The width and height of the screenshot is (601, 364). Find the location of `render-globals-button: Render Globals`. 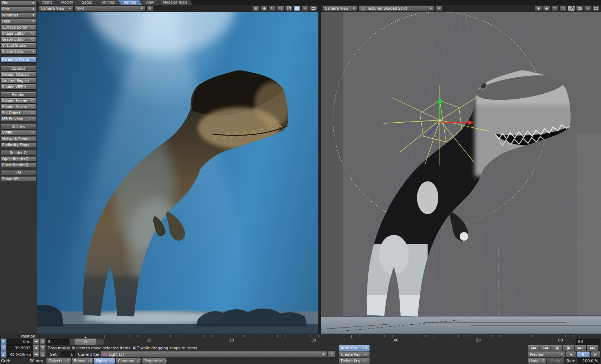

render-globals-button: Render Globals is located at coordinates (18, 75).